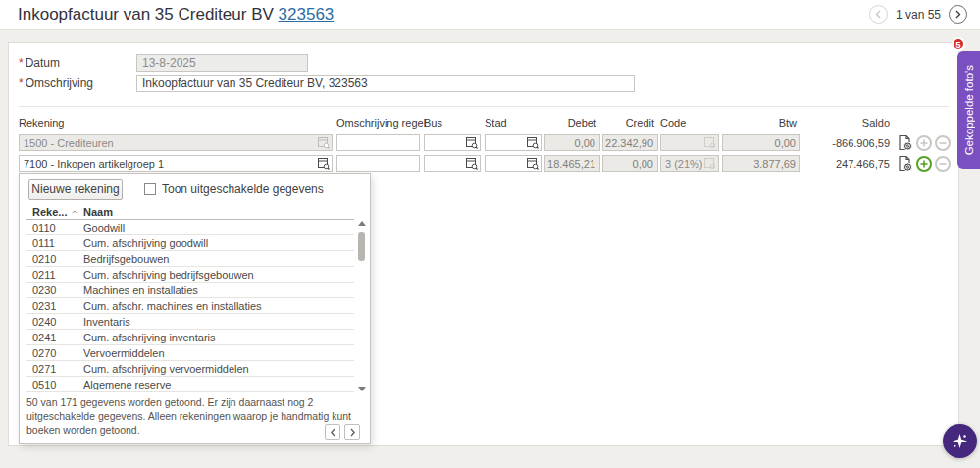 The image size is (980, 468). Describe the element at coordinates (362, 224) in the screenshot. I see `scroll-up-icon` at that location.